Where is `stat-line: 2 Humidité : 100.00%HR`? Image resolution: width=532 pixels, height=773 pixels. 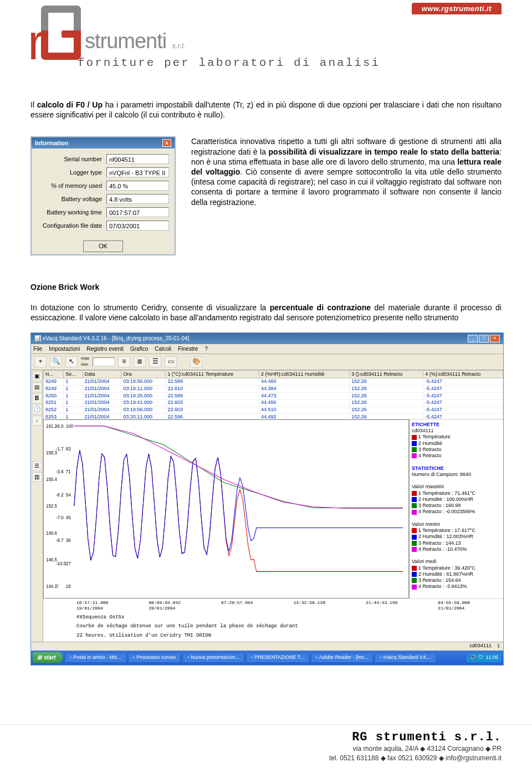
stat-line: 2 Humidité : 100.00%HR is located at coordinates (457, 500).